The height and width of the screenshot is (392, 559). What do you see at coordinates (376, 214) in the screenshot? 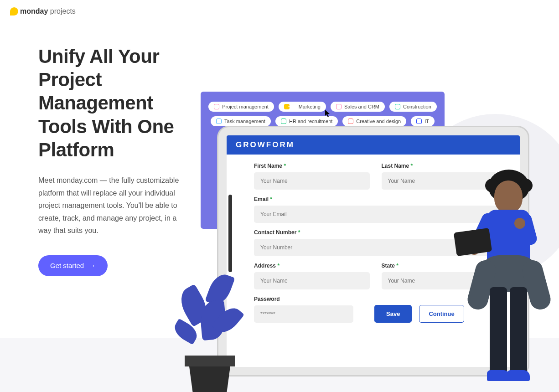
I see `email-input` at bounding box center [376, 214].